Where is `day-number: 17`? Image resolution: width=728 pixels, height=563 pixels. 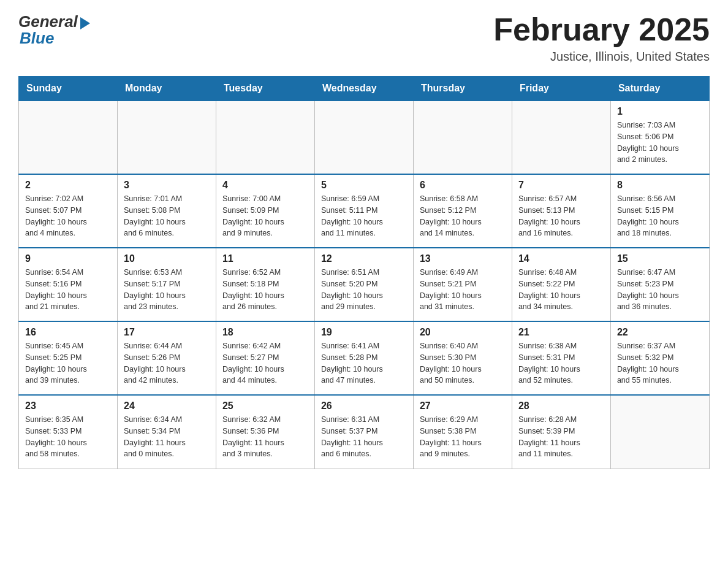 day-number: 17 is located at coordinates (167, 332).